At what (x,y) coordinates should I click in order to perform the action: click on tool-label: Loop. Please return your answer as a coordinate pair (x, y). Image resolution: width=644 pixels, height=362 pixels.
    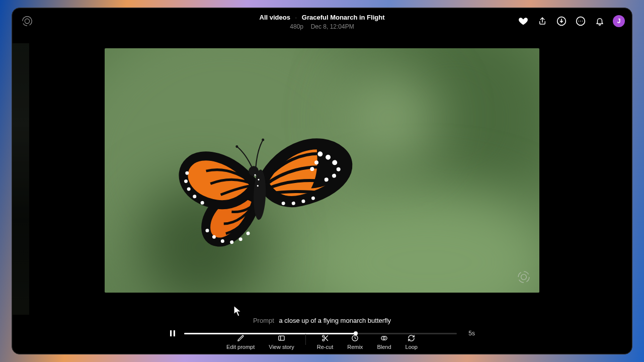
    Looking at the image, I should click on (412, 347).